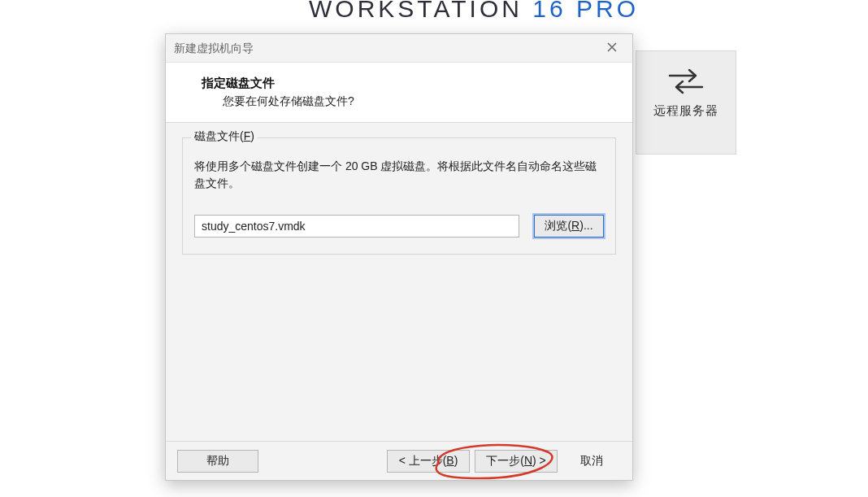  I want to click on close-button, so click(612, 48).